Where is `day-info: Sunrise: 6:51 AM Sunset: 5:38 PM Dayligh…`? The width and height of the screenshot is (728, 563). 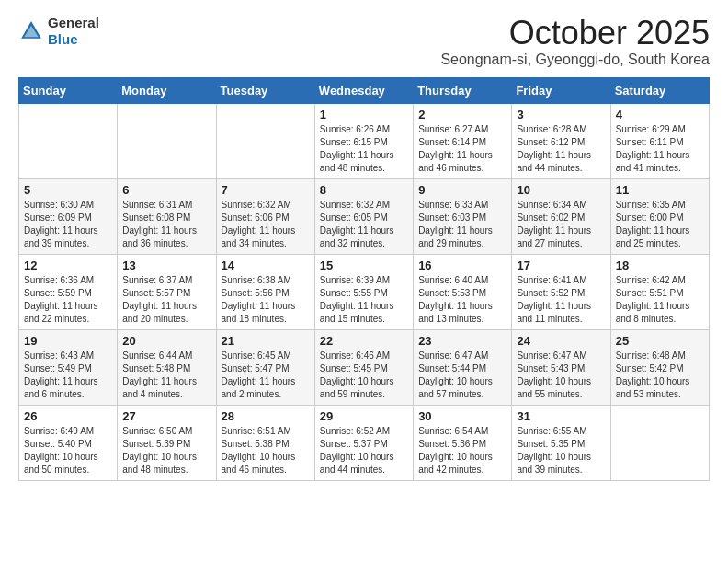
day-info: Sunrise: 6:51 AM Sunset: 5:38 PM Dayligh… is located at coordinates (266, 451).